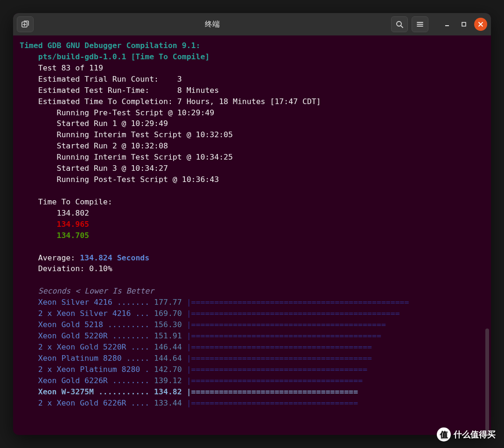 This screenshot has width=504, height=448. I want to click on result-max: 134.965, so click(73, 224).